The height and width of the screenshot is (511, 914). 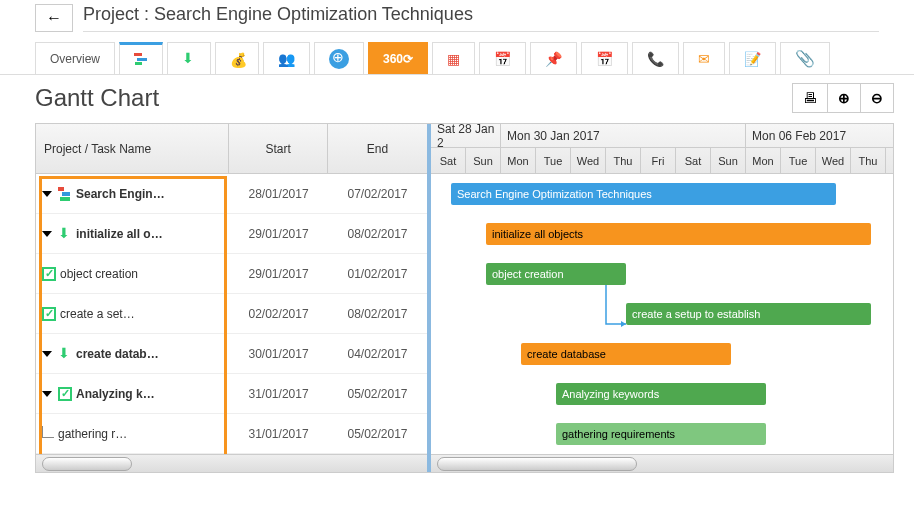 I want to click on gantt-bar: create database, so click(x=626, y=354).